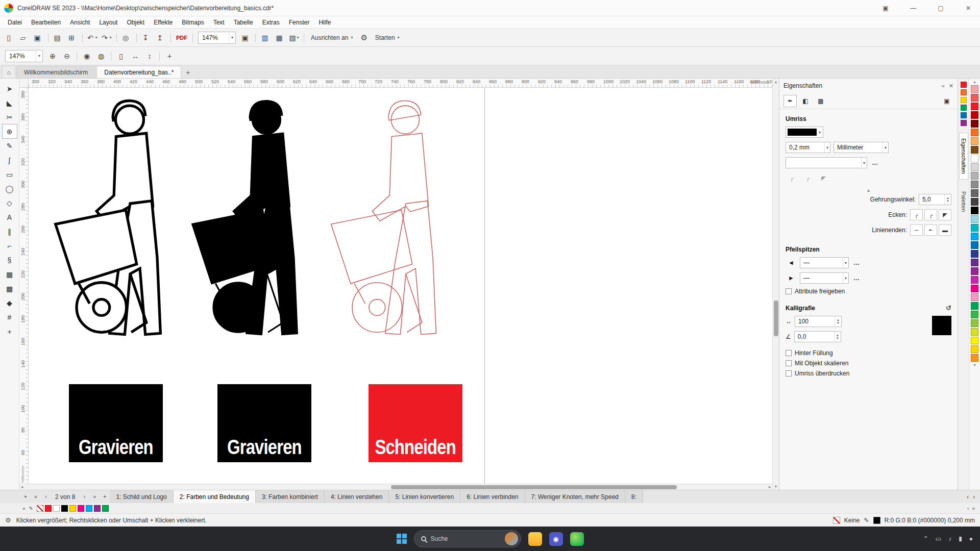 The width and height of the screenshot is (980, 551). Describe the element at coordinates (87, 56) in the screenshot. I see `zoom-selection-button: ◉` at that location.